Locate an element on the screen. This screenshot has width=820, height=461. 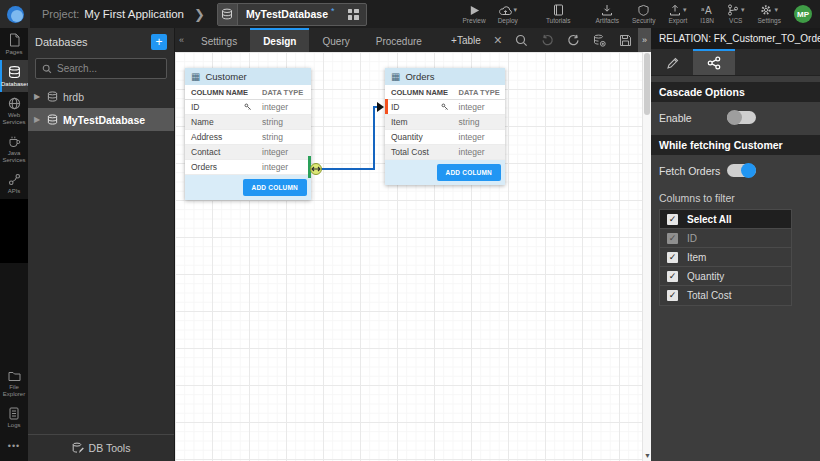
nav-more-button: ••• is located at coordinates (14, 447).